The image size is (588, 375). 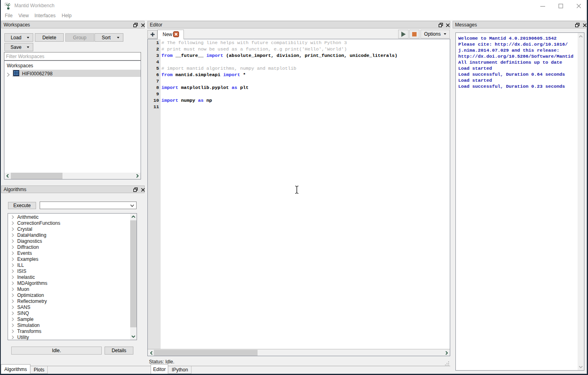 What do you see at coordinates (143, 190) in the screenshot?
I see `algorithms-close-button` at bounding box center [143, 190].